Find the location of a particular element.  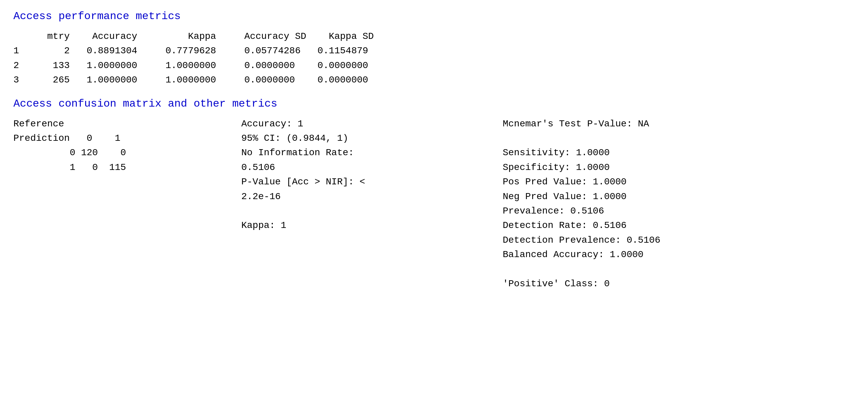

confusion-stats-middle: Accuracy: 1 95% CI: (0.9844, 1) No Infor… is located at coordinates (359, 204).